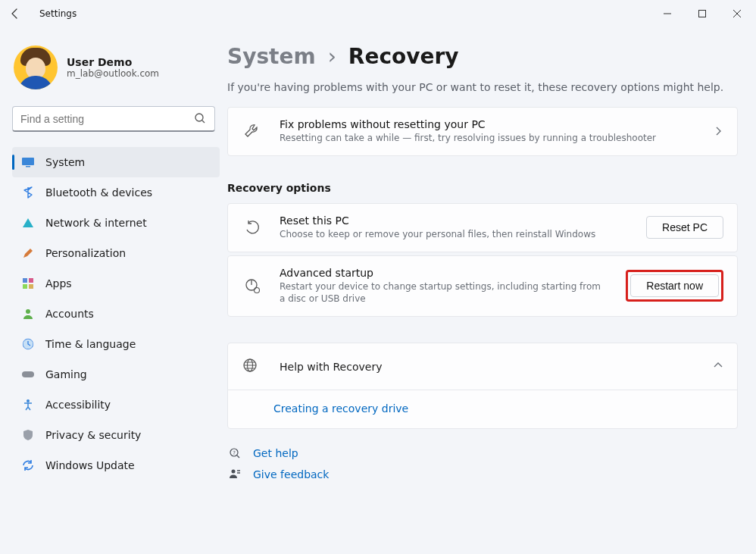 This screenshot has width=756, height=554. I want to click on wrench-icon, so click(252, 131).